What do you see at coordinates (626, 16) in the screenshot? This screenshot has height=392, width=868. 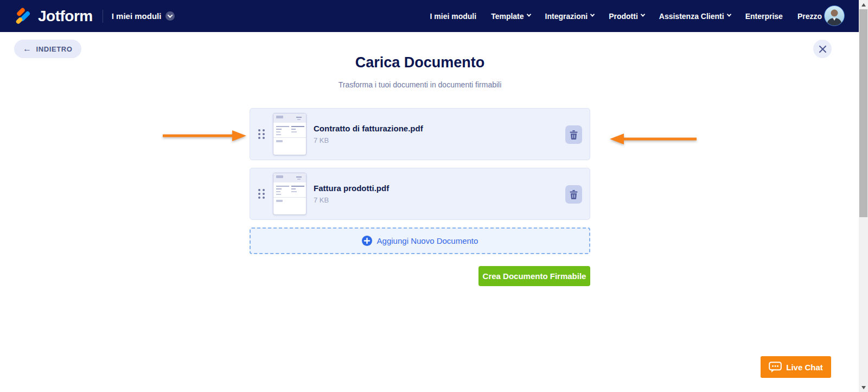 I see `navbar-links: I miei moduli Template Integrazioni Prod…` at bounding box center [626, 16].